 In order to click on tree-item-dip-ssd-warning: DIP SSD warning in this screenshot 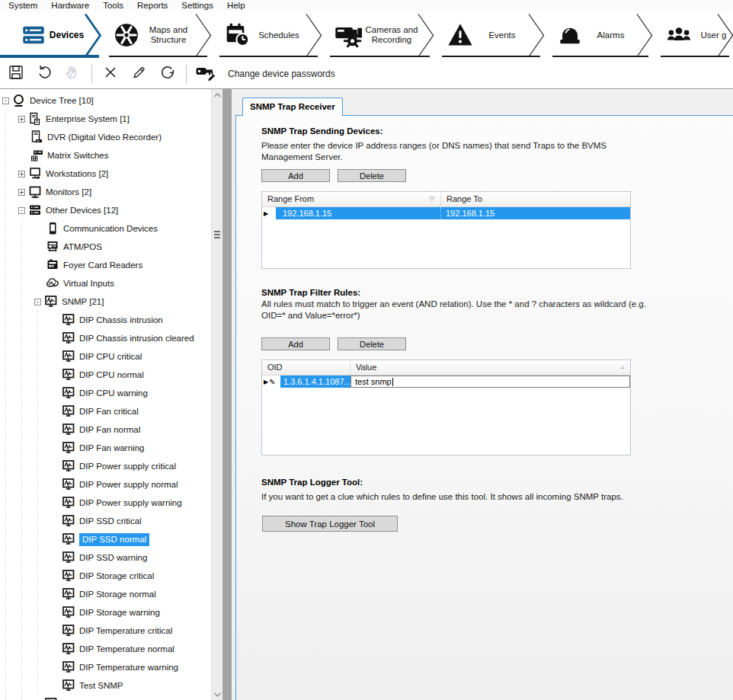, I will do `click(105, 558)`.